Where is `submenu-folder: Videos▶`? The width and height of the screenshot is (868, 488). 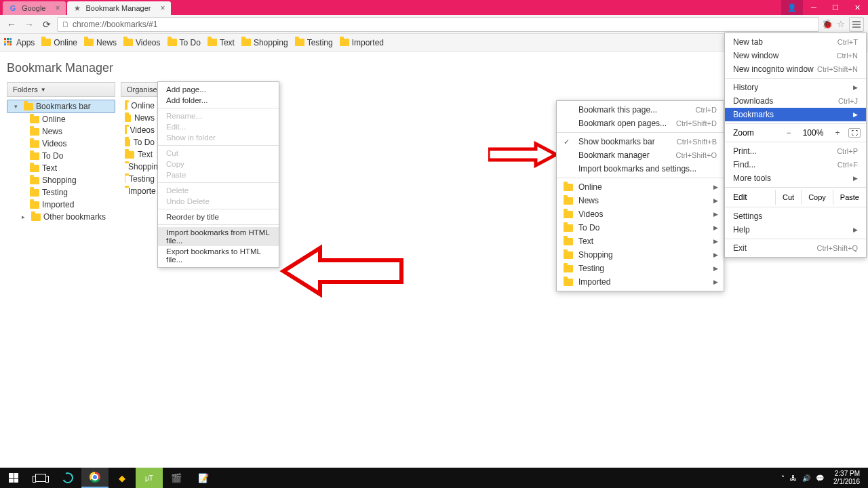 submenu-folder: Videos▶ is located at coordinates (640, 214).